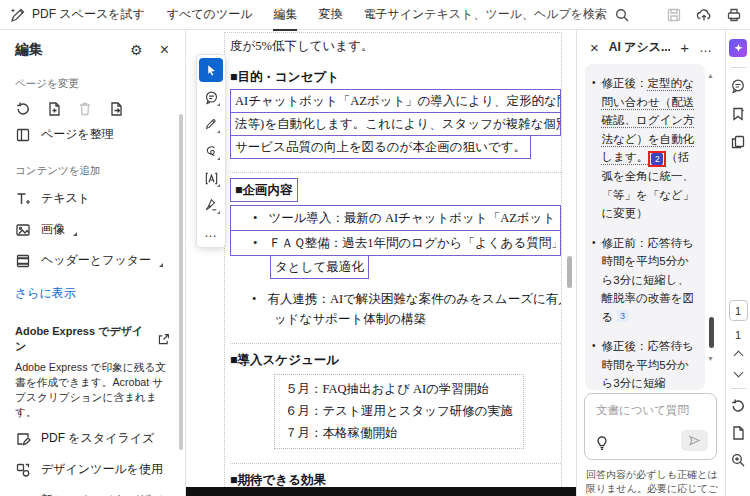 This screenshot has width=750, height=496. Describe the element at coordinates (211, 205) in the screenshot. I see `fill-sign-tool-button` at that location.